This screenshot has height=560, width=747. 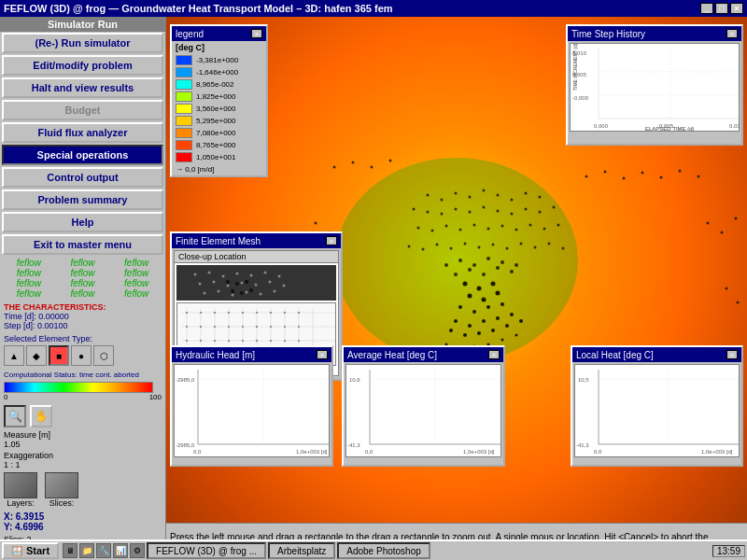 I want to click on close-button: ×, so click(x=737, y=8).